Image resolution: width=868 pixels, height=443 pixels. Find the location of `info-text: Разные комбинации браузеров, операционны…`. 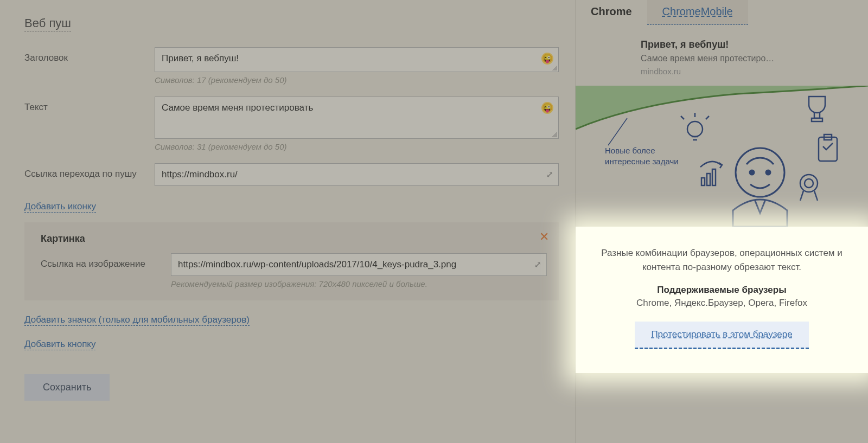

info-text: Разные комбинации браузеров, операционны… is located at coordinates (722, 260).